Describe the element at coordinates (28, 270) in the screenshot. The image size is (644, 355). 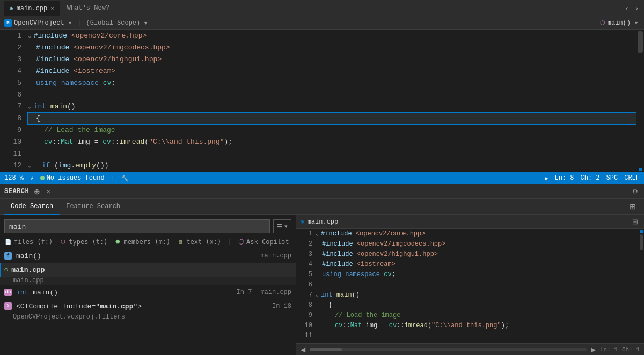
I see `result-filename-bold: main.cpp` at that location.